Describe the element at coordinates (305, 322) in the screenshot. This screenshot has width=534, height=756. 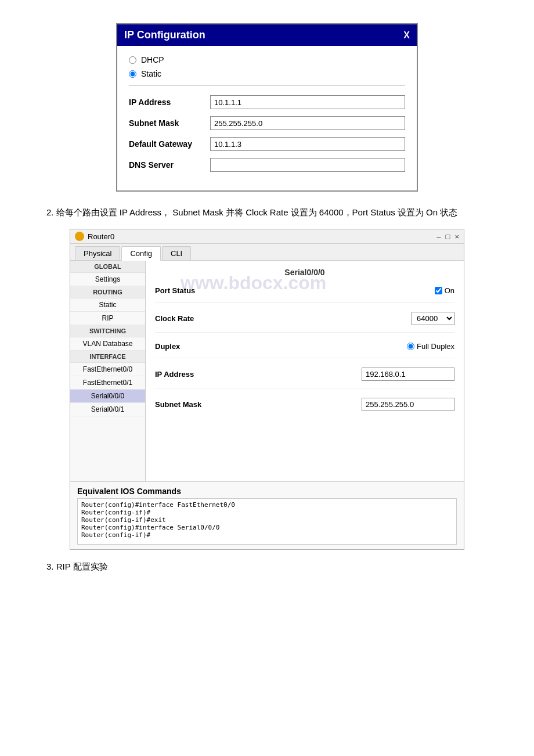
I see `clock-rate-row: Clock Rate 64000 128000 256000` at that location.